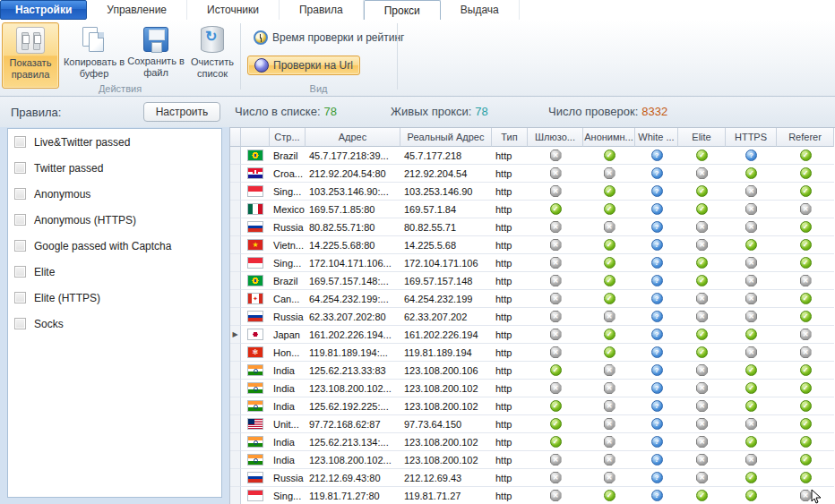  What do you see at coordinates (85, 220) in the screenshot?
I see `rule-label: Anonymous (HTTPS)` at bounding box center [85, 220].